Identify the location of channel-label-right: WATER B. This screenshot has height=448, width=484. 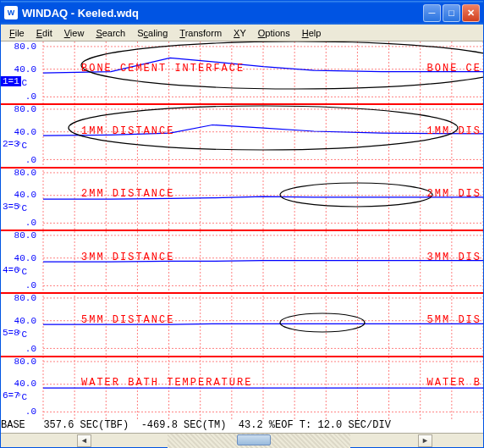
(454, 383).